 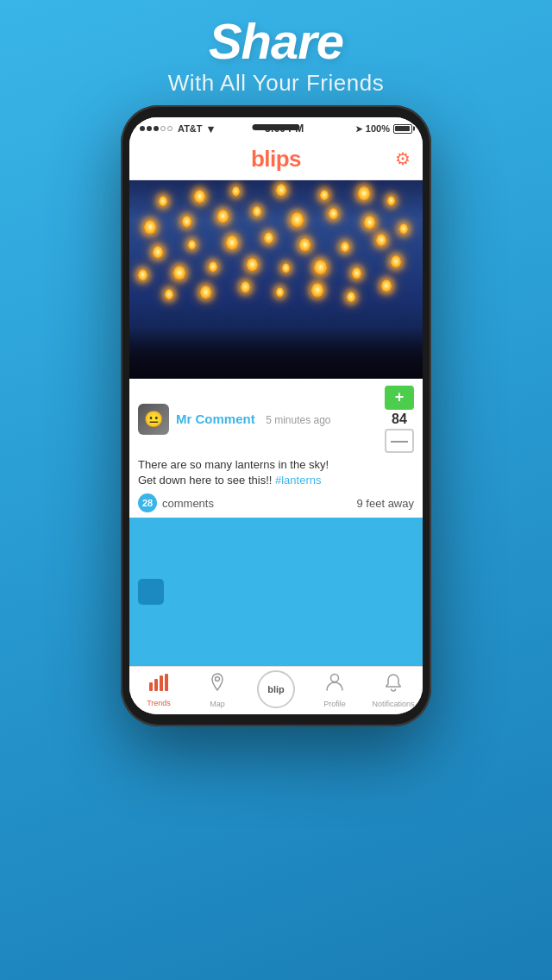 I want to click on blip-label: blip, so click(x=276, y=689).